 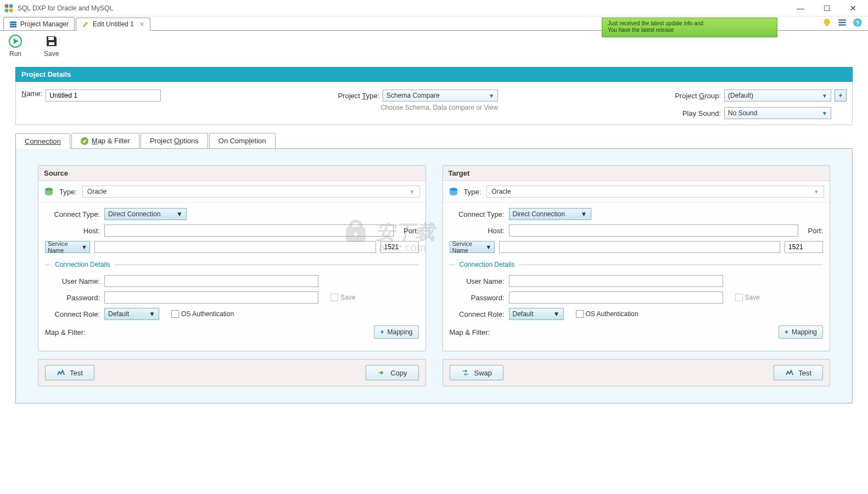 What do you see at coordinates (142, 24) in the screenshot?
I see `tab-close-icon: ✕` at bounding box center [142, 24].